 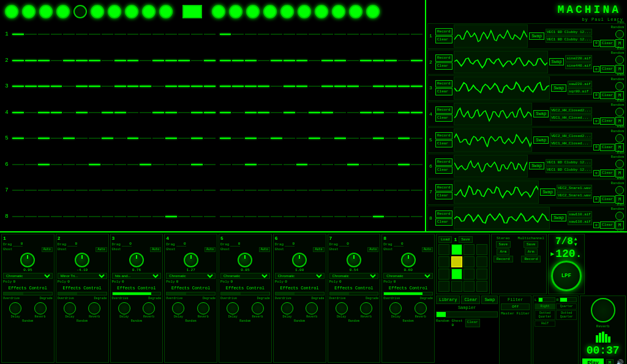 I want to click on seq-btn-r1-c8, so click(x=108, y=34).